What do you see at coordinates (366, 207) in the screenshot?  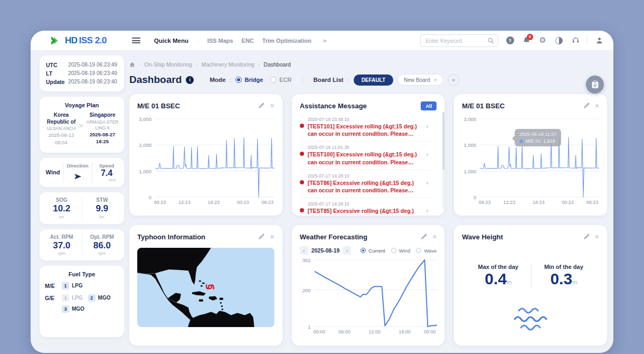 I see `assistance-message-item: 2025-07-17 14:28:10[TEST85] Excessive ro…` at bounding box center [366, 207].